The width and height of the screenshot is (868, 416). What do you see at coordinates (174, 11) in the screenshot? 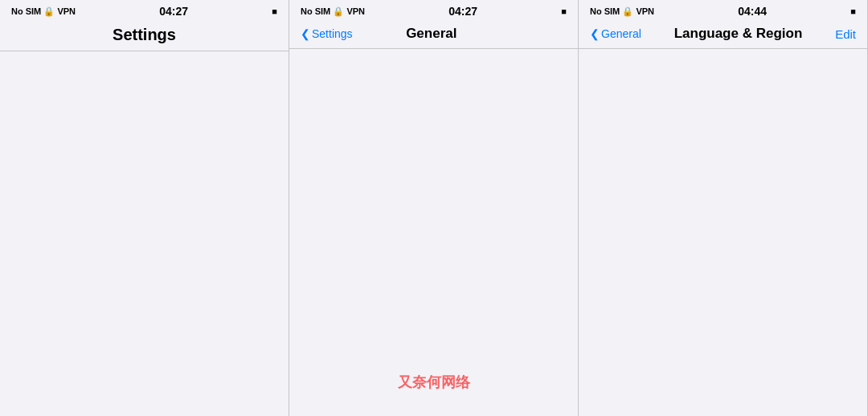
I see `status-time-1: 04:27` at bounding box center [174, 11].